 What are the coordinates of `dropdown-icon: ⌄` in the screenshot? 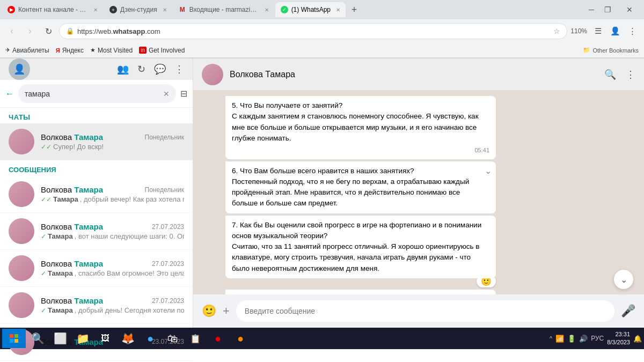 It's located at (488, 171).